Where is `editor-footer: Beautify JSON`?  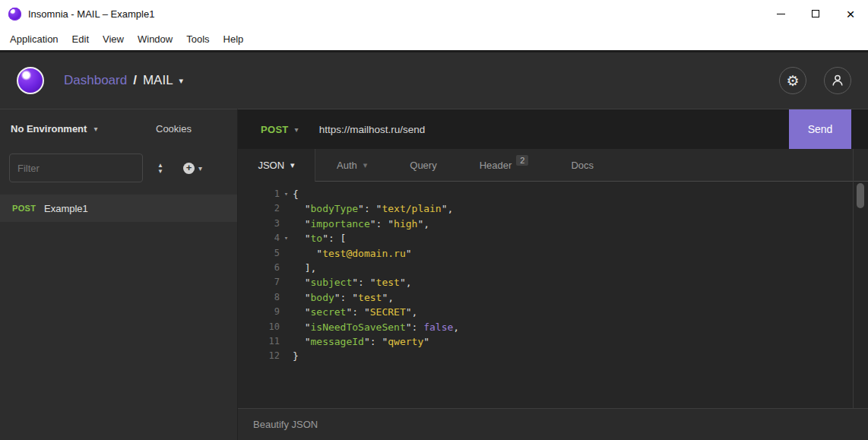
editor-footer: Beautify JSON is located at coordinates (553, 424).